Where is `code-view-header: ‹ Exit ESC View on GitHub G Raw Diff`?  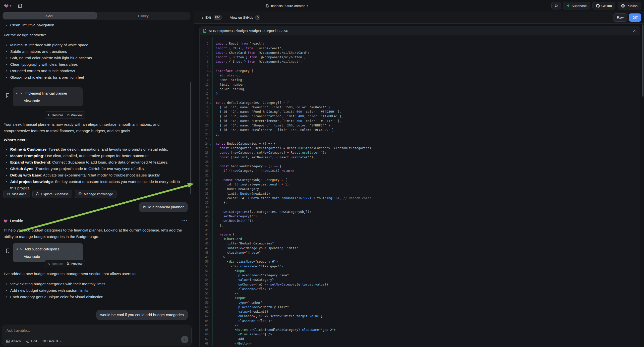 code-view-header: ‹ Exit ESC View on GitHub G Raw Diff is located at coordinates (419, 18).